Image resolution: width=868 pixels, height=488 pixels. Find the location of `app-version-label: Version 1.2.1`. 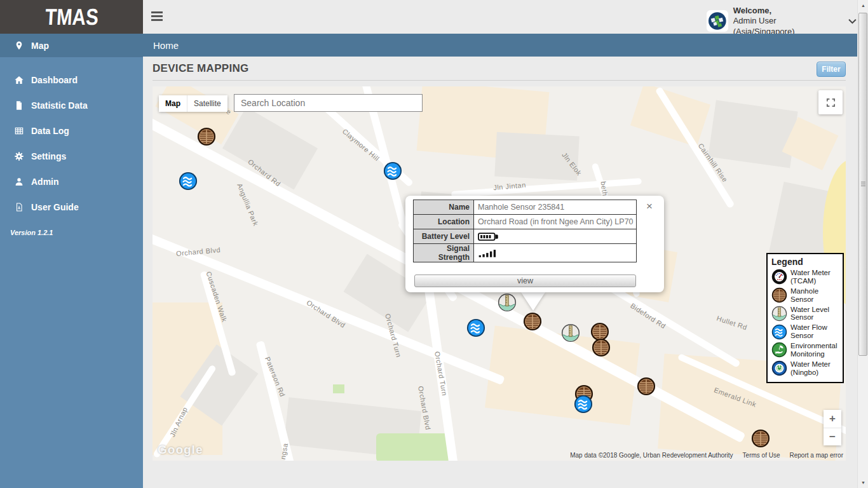

app-version-label: Version 1.2.1 is located at coordinates (76, 233).